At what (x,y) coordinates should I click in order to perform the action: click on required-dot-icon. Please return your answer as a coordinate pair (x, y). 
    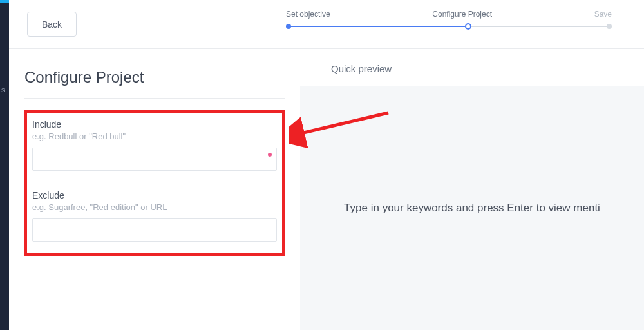
    Looking at the image, I should click on (270, 155).